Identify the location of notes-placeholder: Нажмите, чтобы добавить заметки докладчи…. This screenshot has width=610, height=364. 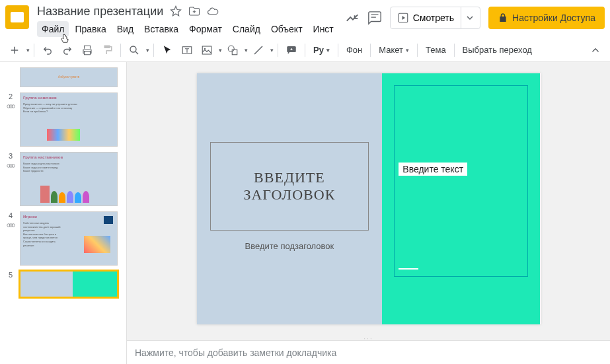
(235, 353).